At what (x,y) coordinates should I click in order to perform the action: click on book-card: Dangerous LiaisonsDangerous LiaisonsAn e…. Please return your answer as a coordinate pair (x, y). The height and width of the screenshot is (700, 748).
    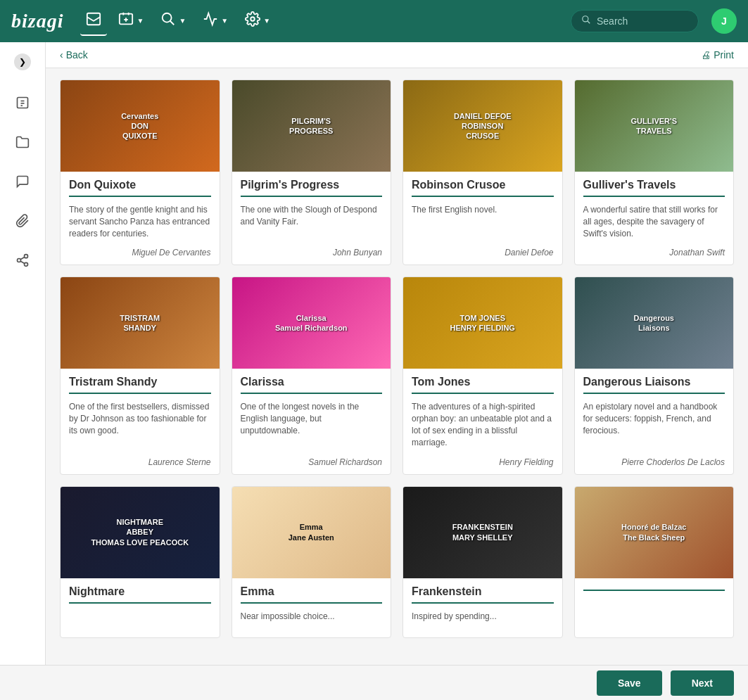
    Looking at the image, I should click on (654, 376).